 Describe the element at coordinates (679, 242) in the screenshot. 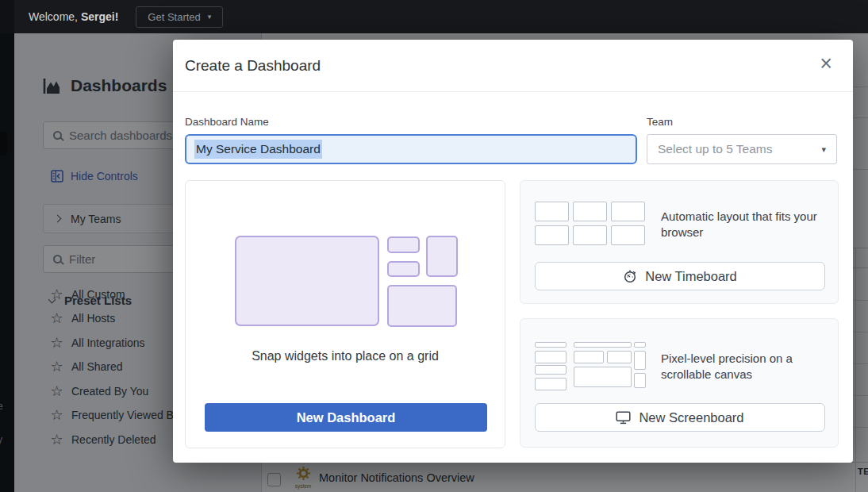

I see `timeboard-card: Automatic layout that fits your browser …` at that location.